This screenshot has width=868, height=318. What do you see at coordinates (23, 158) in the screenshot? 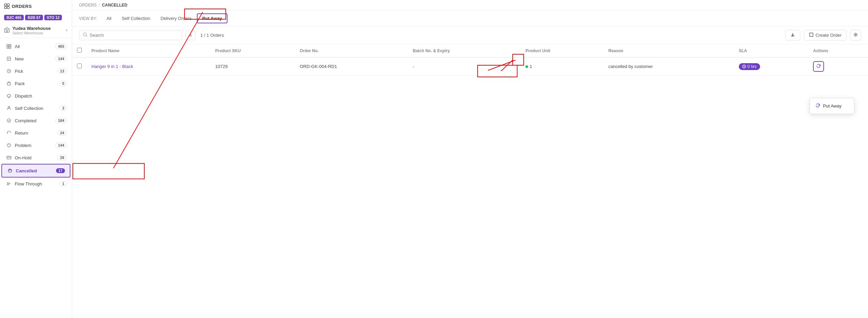
I see `sidebar-item-on-hold-label: On-Hold` at bounding box center [23, 158].